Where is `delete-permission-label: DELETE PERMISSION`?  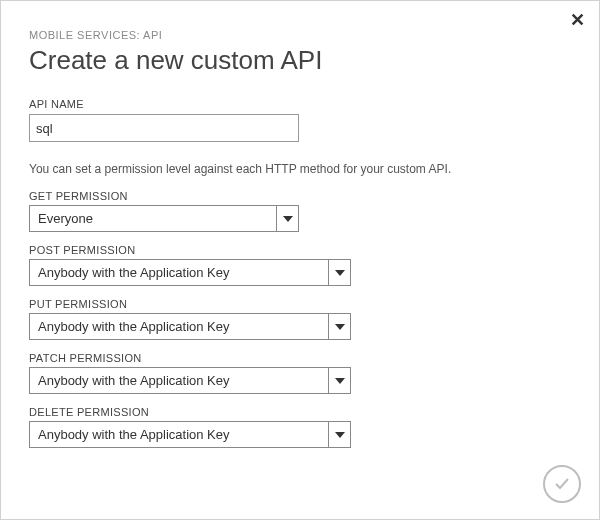 delete-permission-label: DELETE PERMISSION is located at coordinates (302, 412).